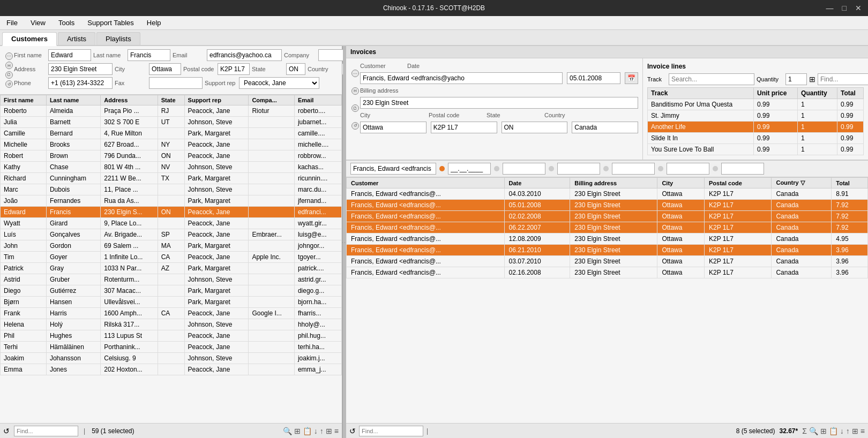  I want to click on right-list-icon: ≡, so click(863, 431).